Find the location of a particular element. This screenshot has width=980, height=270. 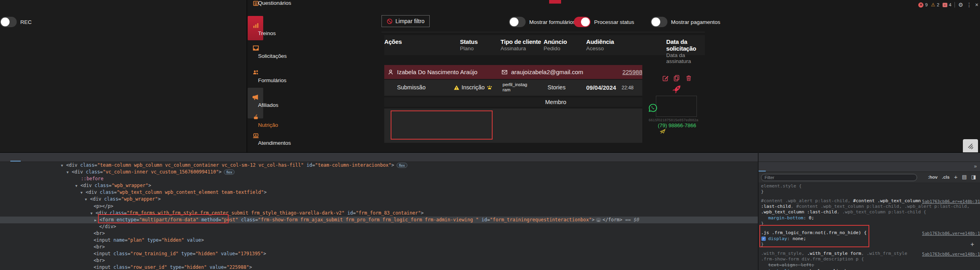

css-property-line: text-align: var(--form-align); is located at coordinates (869, 269).